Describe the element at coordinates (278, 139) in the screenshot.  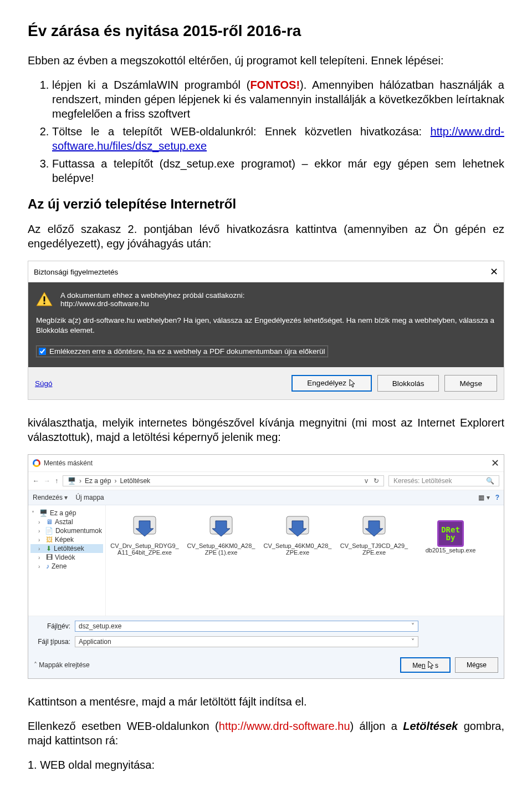
I see `list-item: Töltse le a telepítőt WEB-oldalunkról: E…` at that location.